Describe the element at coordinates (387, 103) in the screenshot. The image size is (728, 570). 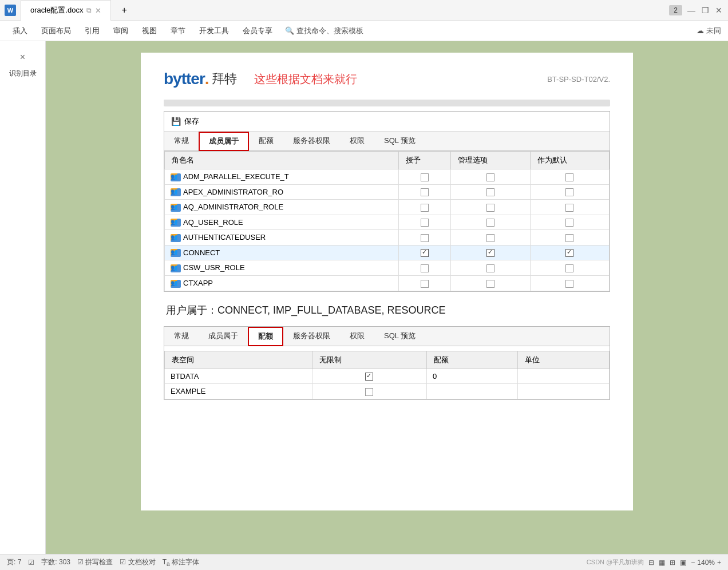
I see `scrollbar-area` at that location.